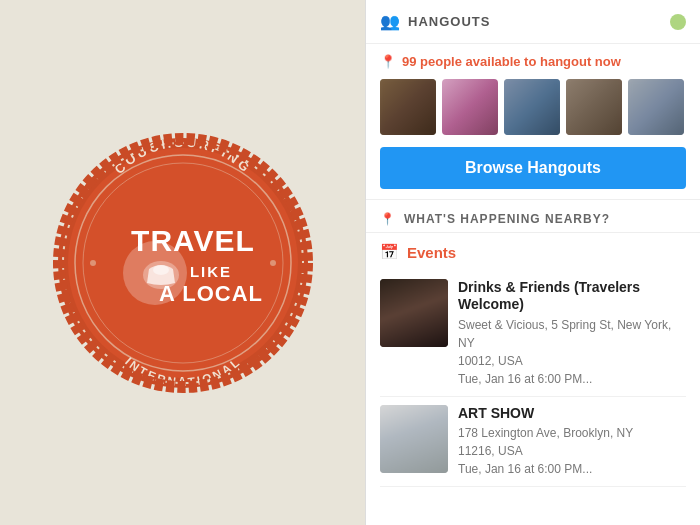  Describe the element at coordinates (572, 296) in the screenshot. I see `event-title: Drinks & Friends (Travelers Welcome)` at that location.